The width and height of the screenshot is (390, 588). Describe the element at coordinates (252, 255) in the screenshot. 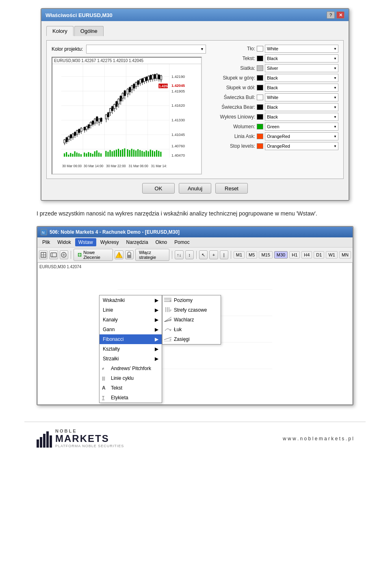

I see `tf-m5: M5` at that location.